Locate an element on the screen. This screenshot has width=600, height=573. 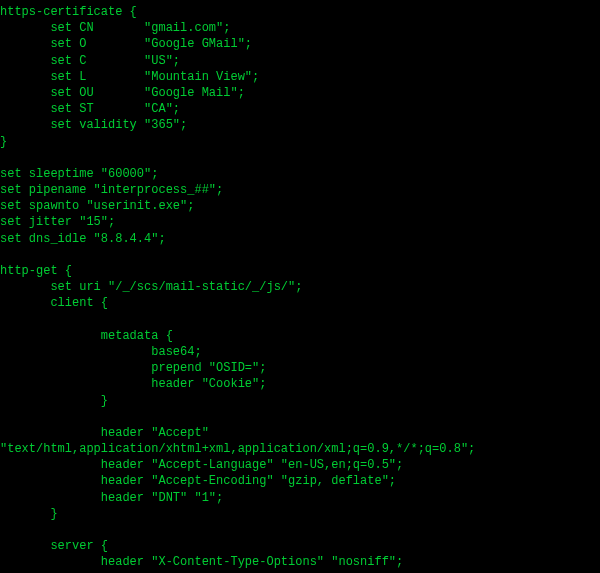
code-line: set spawnto "userinit.exe"; is located at coordinates (300, 206).